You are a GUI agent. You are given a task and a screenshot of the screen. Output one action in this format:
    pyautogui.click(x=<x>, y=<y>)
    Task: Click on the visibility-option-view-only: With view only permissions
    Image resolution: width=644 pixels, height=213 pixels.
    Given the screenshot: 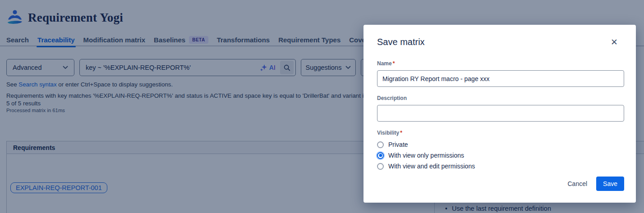 What is the action you would take?
    pyautogui.click(x=501, y=155)
    